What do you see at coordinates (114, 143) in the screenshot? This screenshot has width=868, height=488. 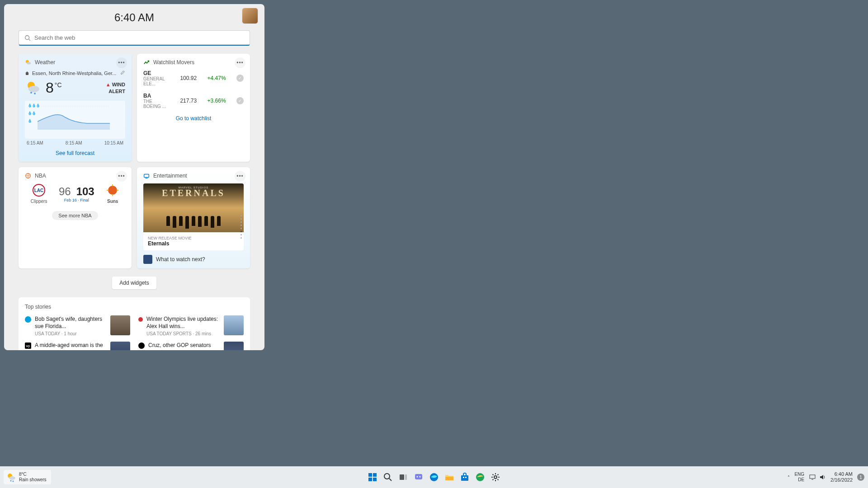 I see `chart-time-3: 10:15 AM` at bounding box center [114, 143].